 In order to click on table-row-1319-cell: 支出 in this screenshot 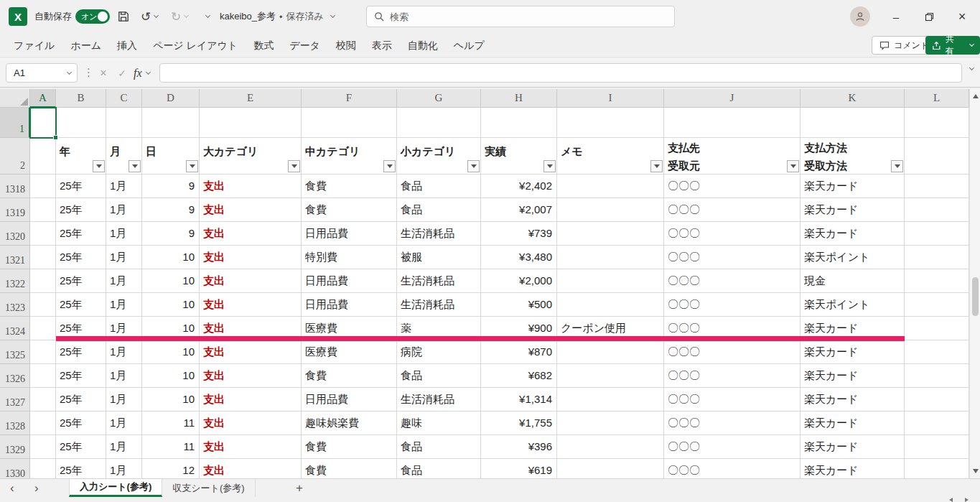, I will do `click(251, 210)`.